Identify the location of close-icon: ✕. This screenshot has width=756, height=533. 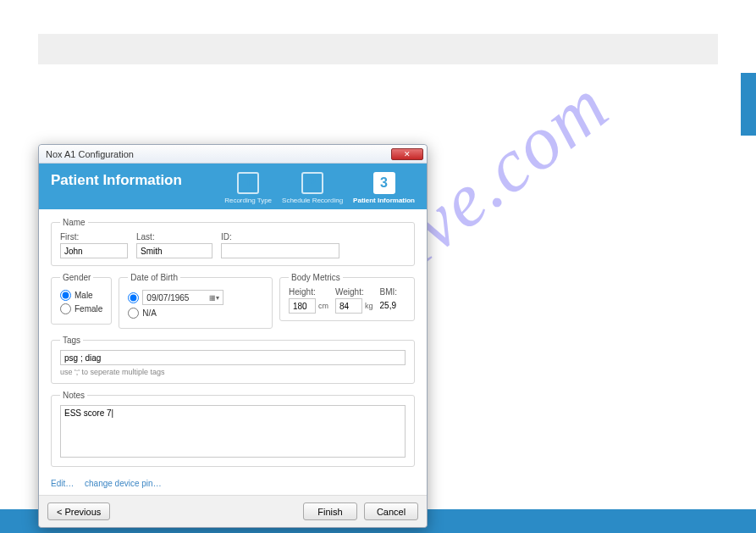
(407, 154).